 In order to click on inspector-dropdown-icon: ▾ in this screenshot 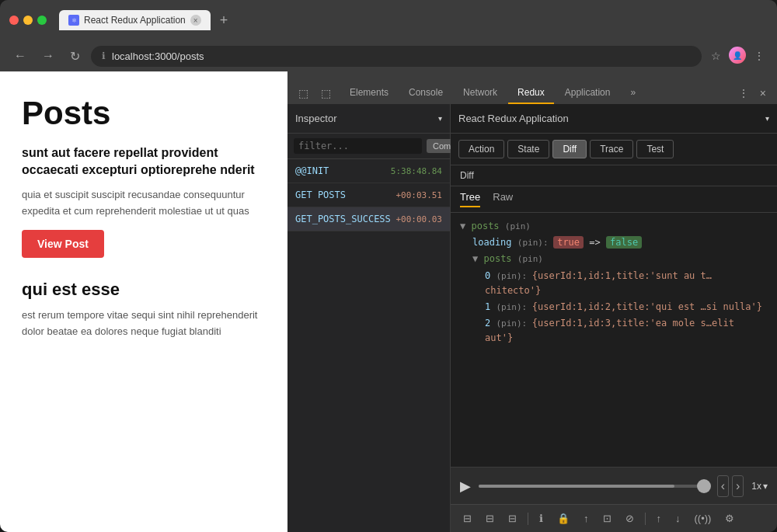, I will do `click(440, 118)`.